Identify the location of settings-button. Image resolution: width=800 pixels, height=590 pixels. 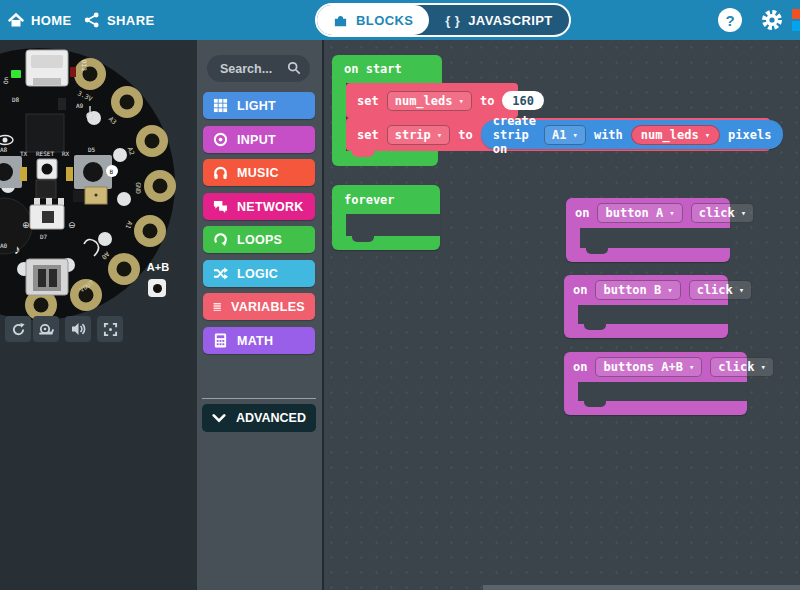
(772, 20).